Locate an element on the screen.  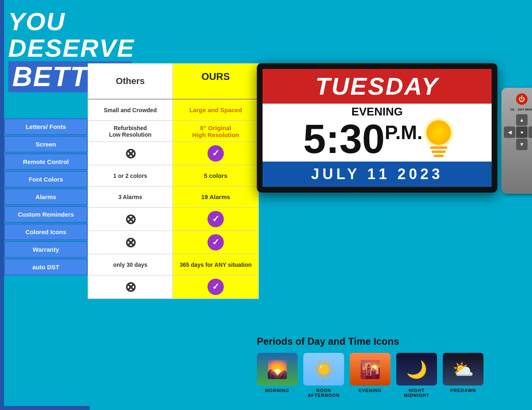
sidebar: Letters/ Fonts Screen Remote Control Fon… is located at coordinates (46, 197).